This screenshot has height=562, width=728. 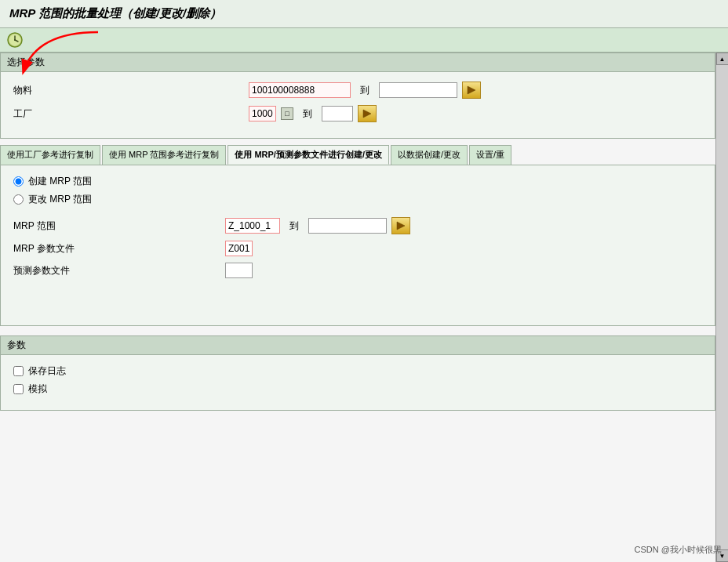 I want to click on save-log-checkbox, so click(x=19, y=372).